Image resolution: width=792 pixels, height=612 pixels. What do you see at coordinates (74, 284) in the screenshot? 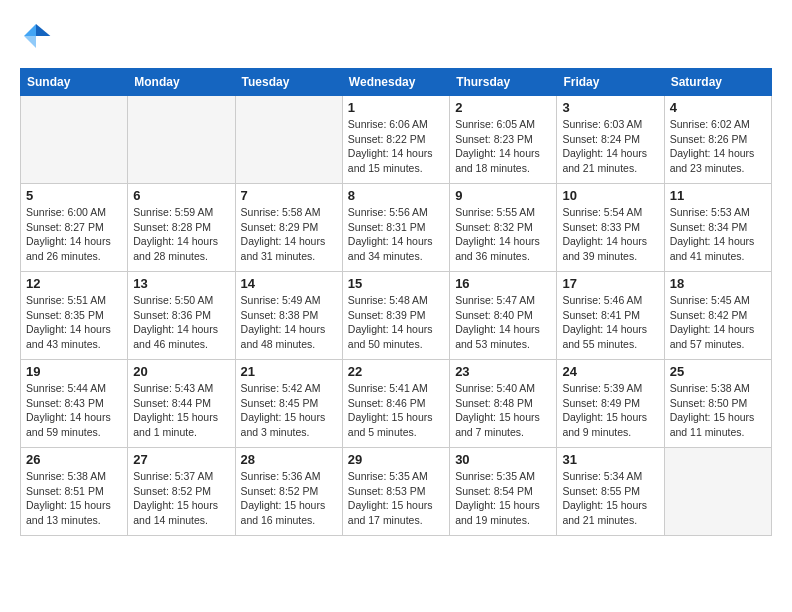
I see `day-number: 12` at bounding box center [74, 284].